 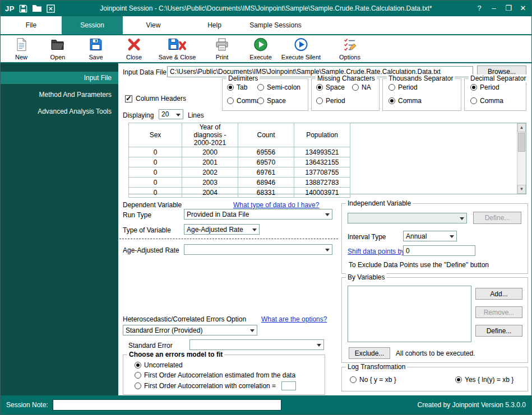 What do you see at coordinates (31, 25) in the screenshot?
I see `menu-file: File` at bounding box center [31, 25].